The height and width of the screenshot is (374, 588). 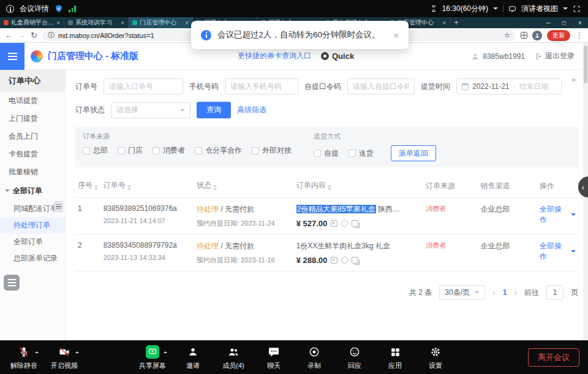 What do you see at coordinates (466, 9) in the screenshot?
I see `meeting-timer: 16:30(60分钟)` at bounding box center [466, 9].